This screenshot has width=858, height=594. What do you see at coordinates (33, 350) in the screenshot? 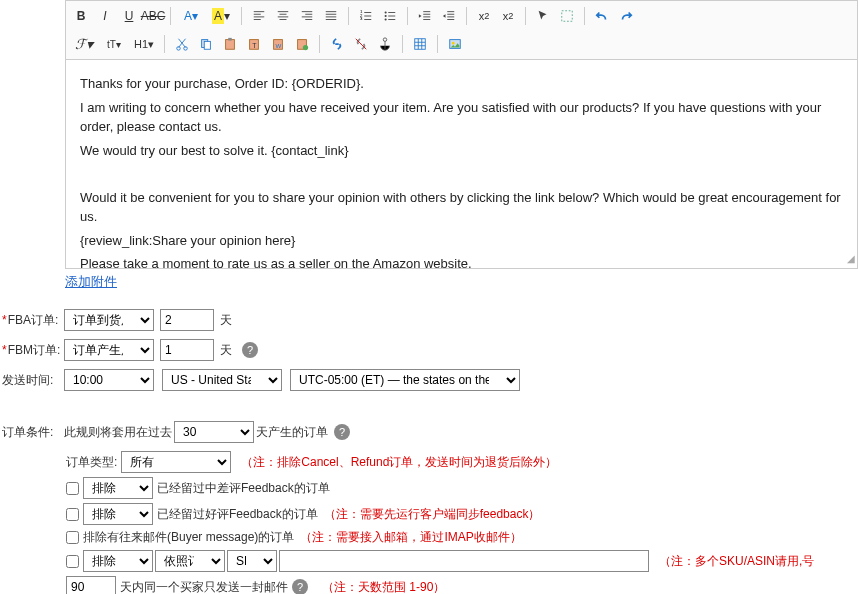
I see `fbm-label: FBM订单:` at bounding box center [33, 350].